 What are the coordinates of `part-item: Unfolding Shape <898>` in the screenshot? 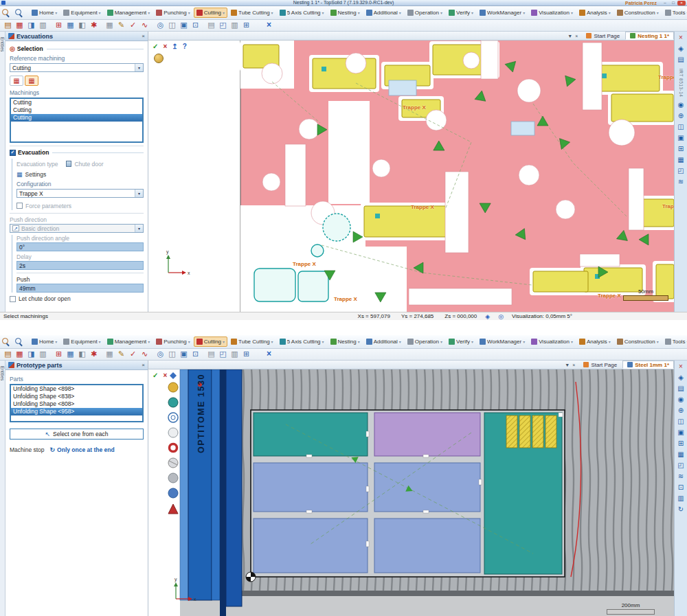 It's located at (77, 389).